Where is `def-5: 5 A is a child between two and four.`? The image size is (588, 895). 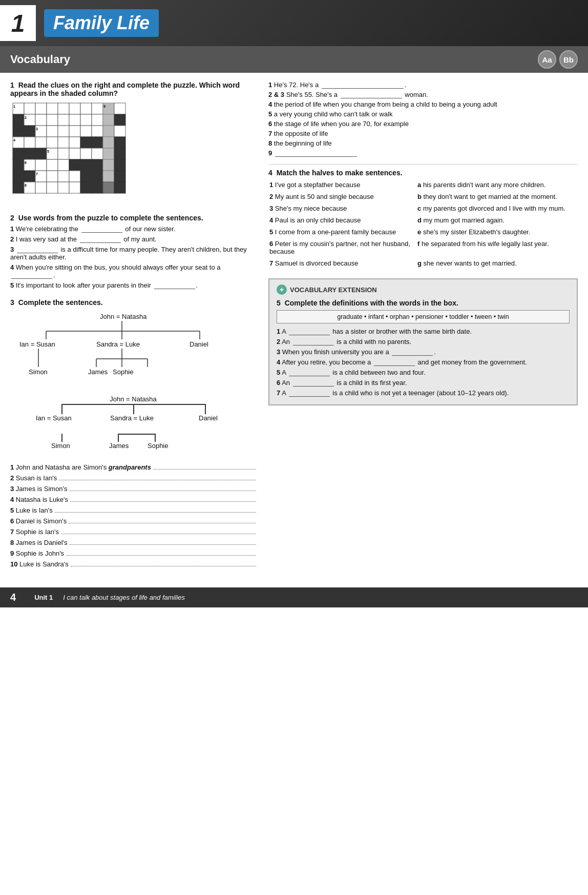
def-5: 5 A is a child between two and four. is located at coordinates (423, 372).